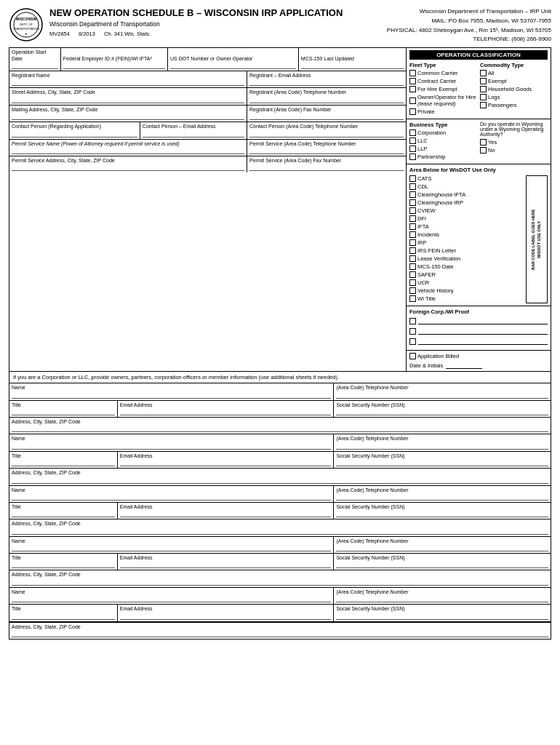 The image size is (560, 745). I want to click on input-p4-ssn, so click(442, 565).